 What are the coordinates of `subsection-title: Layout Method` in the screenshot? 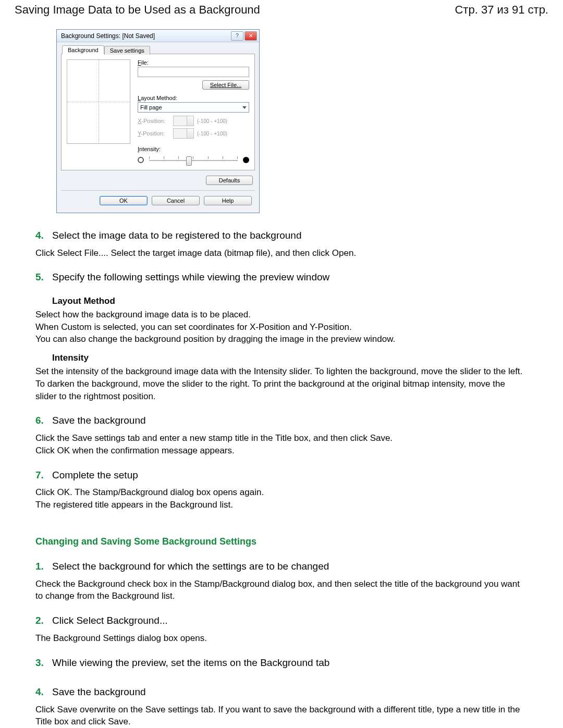 It's located at (290, 301).